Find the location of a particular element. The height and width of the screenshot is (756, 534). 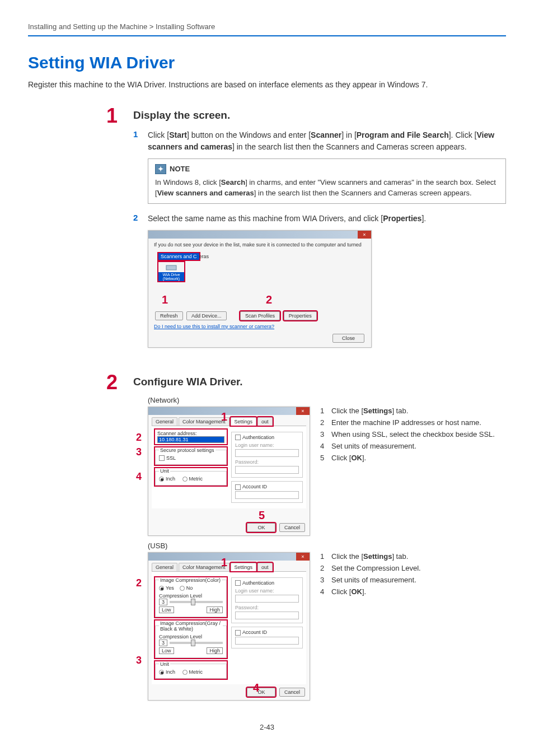

usb-label: (USB) is located at coordinates (327, 545).